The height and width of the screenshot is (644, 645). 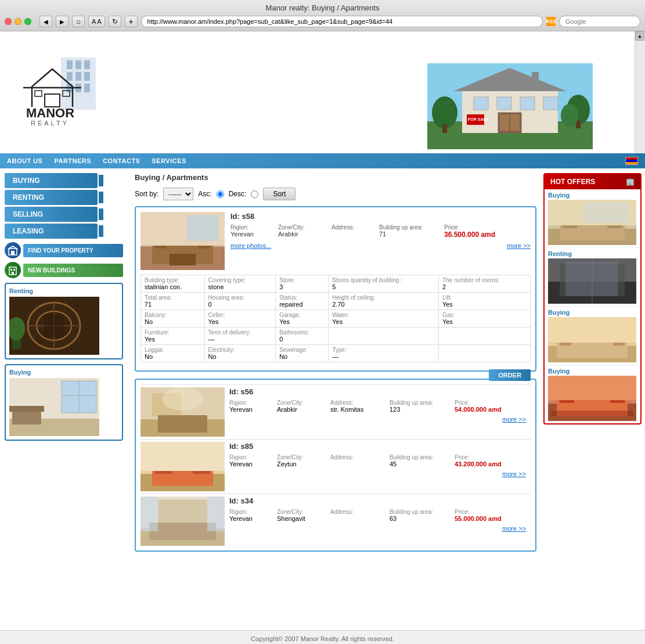 I want to click on nav-contacts: CONTACTS, so click(x=121, y=161).